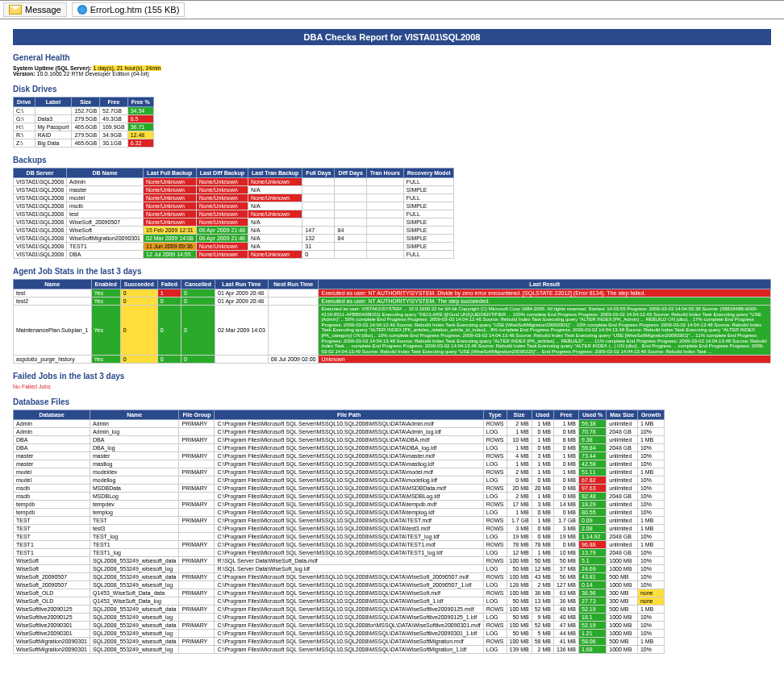 The height and width of the screenshot is (674, 784). I want to click on tab-errorlog: ErrorLog.htm (155 KB), so click(129, 10).